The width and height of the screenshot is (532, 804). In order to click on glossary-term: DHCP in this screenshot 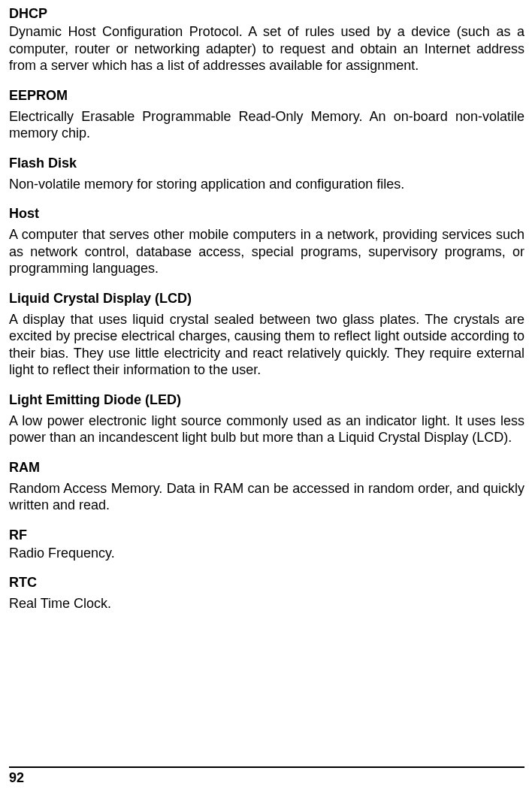, I will do `click(267, 14)`.